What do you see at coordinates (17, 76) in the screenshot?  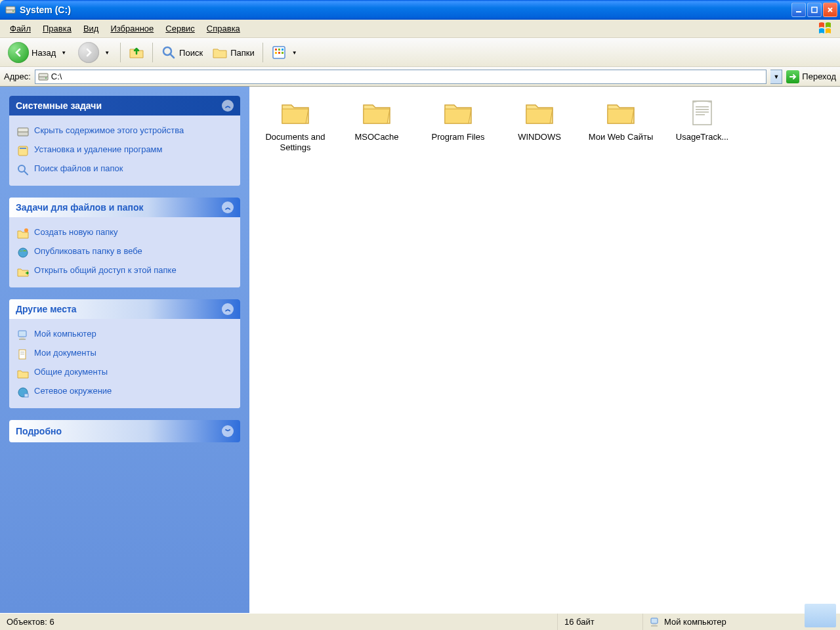 I see `address-label: Адрес:` at bounding box center [17, 76].